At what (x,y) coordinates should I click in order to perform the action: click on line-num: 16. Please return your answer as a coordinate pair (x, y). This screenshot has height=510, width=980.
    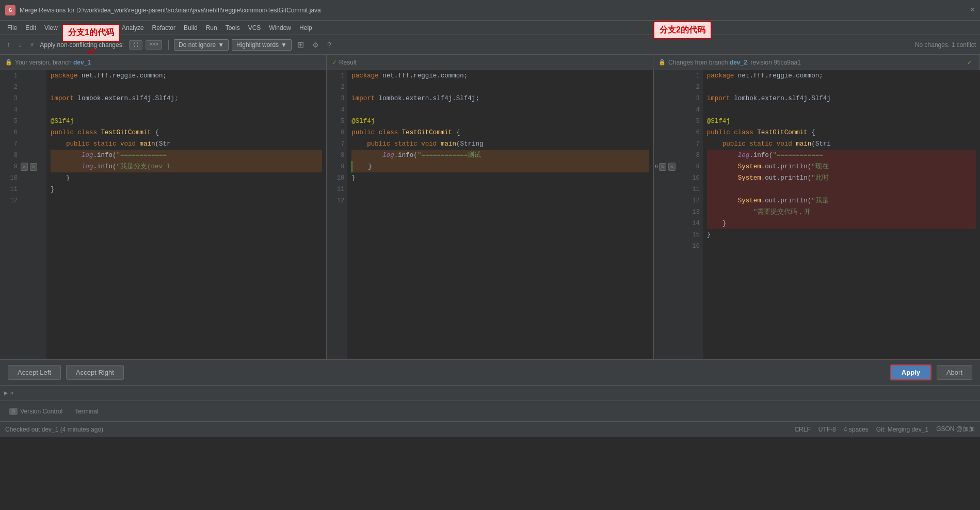
    Looking at the image, I should click on (693, 246).